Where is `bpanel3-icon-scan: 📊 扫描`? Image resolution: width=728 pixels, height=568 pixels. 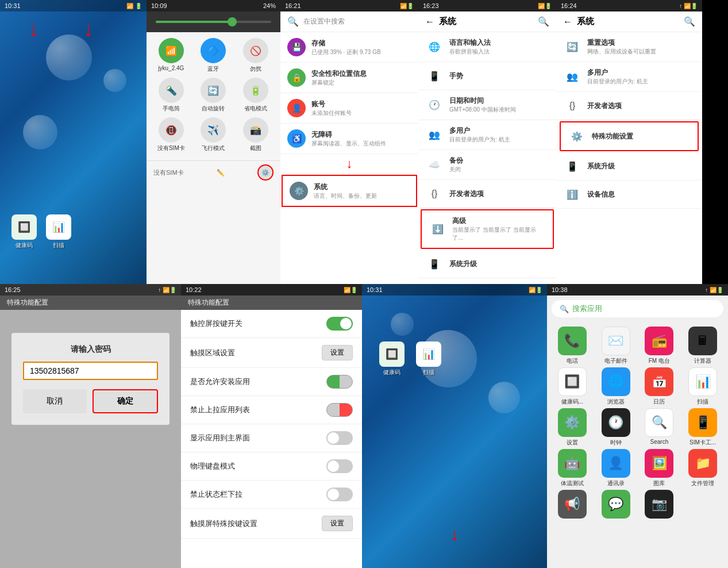 bpanel3-icon-scan: 📊 扫描 is located at coordinates (429, 359).